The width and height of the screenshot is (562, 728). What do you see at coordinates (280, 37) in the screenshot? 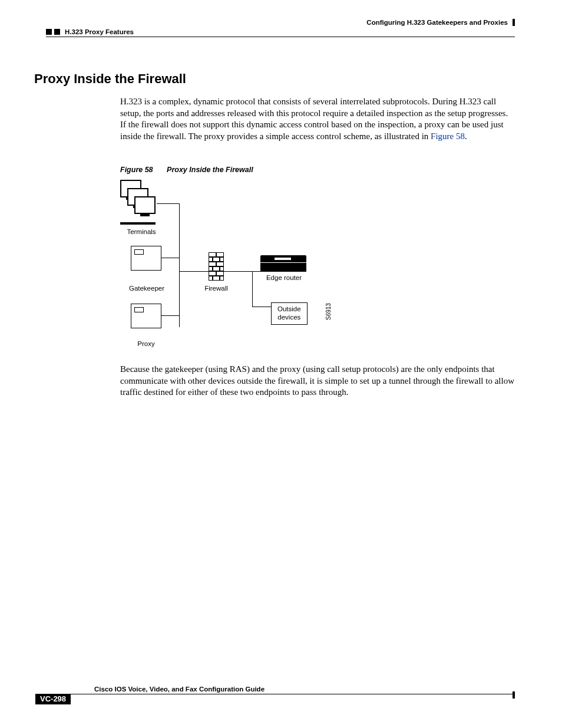
I see `header-rule` at bounding box center [280, 37].